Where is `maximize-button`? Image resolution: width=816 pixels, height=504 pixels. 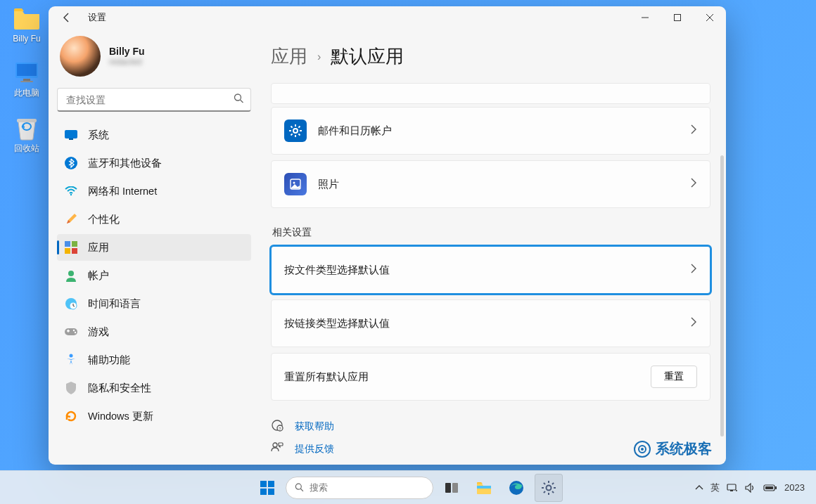
maximize-button is located at coordinates (677, 18).